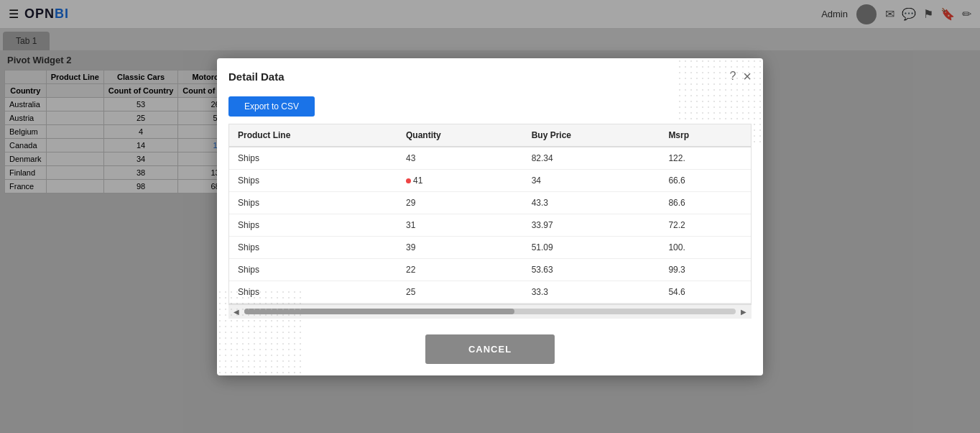 Image resolution: width=980 pixels, height=433 pixels. I want to click on modal-header: Detail Data ? ×, so click(490, 75).